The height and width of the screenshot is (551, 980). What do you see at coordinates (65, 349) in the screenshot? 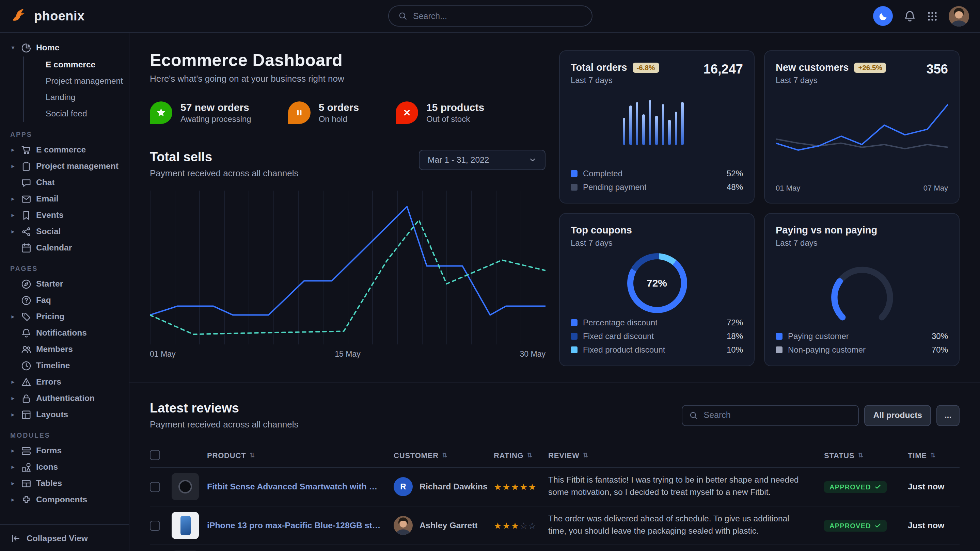
I see `sidebar-item-members: Members` at bounding box center [65, 349].